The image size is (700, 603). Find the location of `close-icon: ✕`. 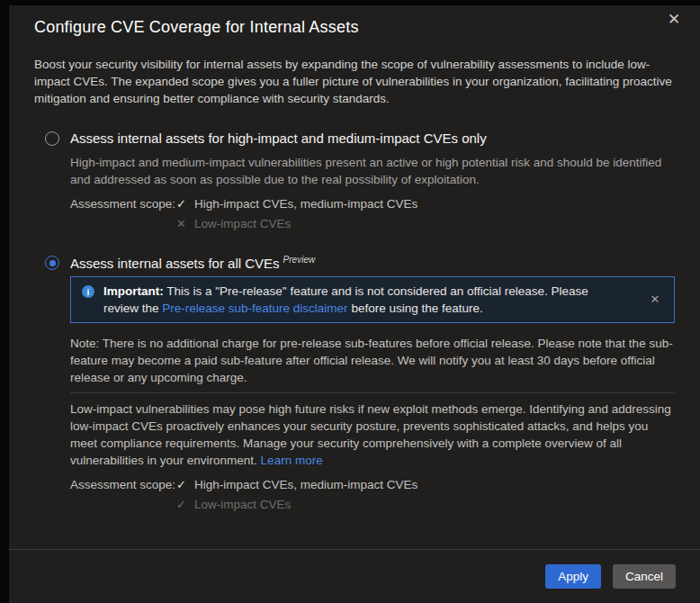

close-icon: ✕ is located at coordinates (674, 19).